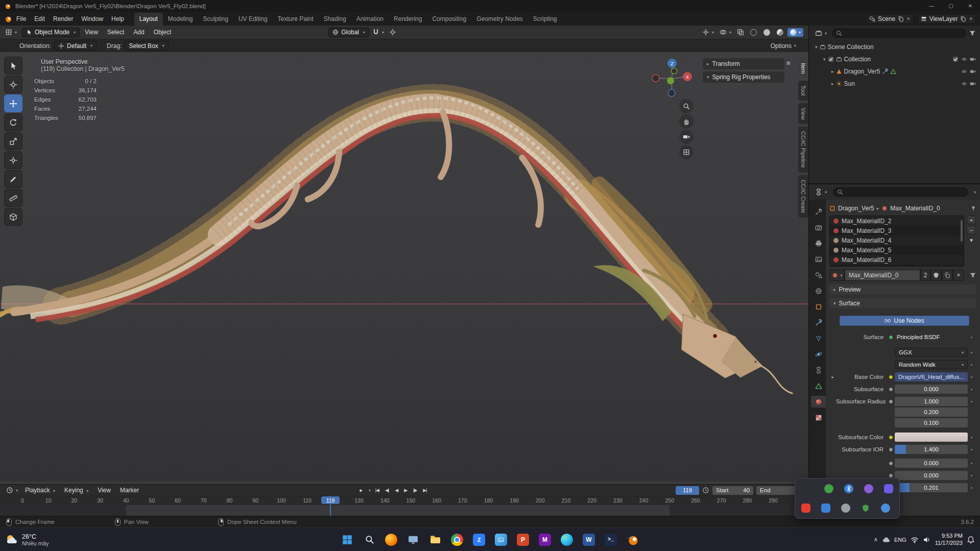 The height and width of the screenshot is (551, 980). Describe the element at coordinates (479, 540) in the screenshot. I see `app-zalo: Z` at that location.